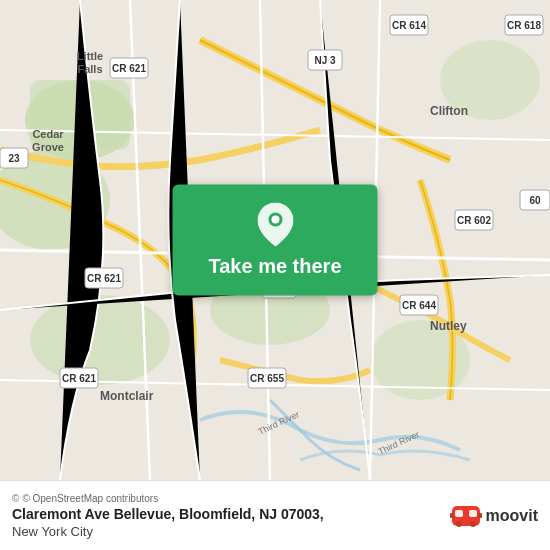 The image size is (550, 550). Describe the element at coordinates (535, 200) in the screenshot. I see `svg-text: 60` at that location.